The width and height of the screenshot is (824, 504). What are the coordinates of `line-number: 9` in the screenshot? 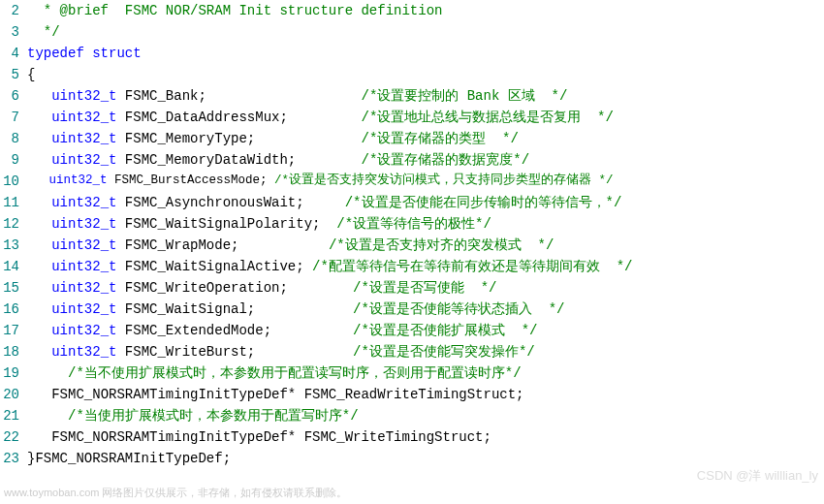 It's located at (10, 160).